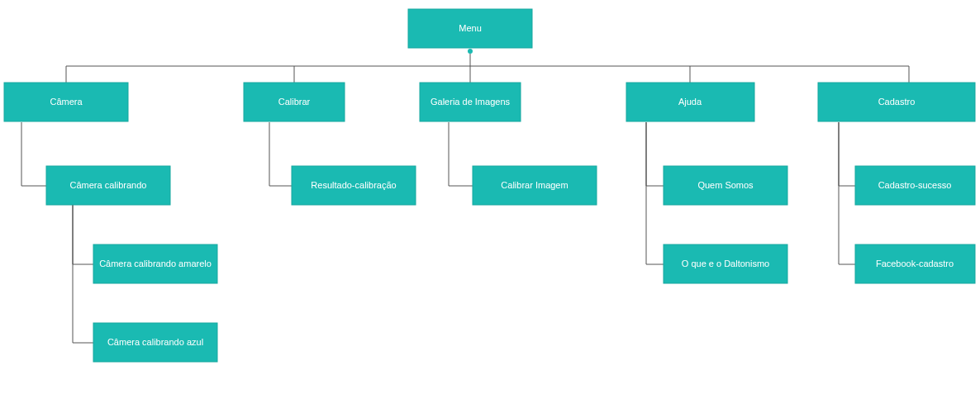  I want to click on node-o-que-e-o-daltonismo: O que e o Daltonismo, so click(725, 264).